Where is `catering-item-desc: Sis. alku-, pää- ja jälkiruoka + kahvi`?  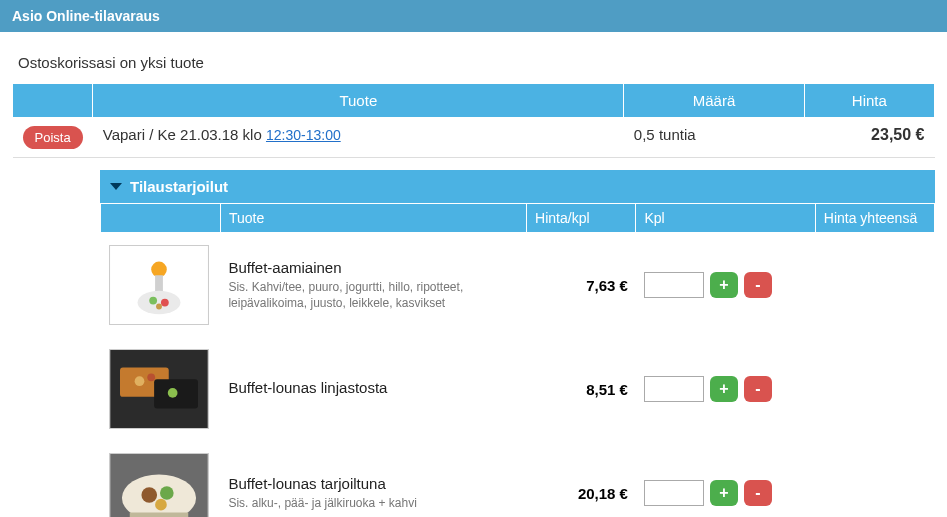
catering-item-desc: Sis. alku-, pää- ja jälkiruoka + kahvi is located at coordinates (373, 503).